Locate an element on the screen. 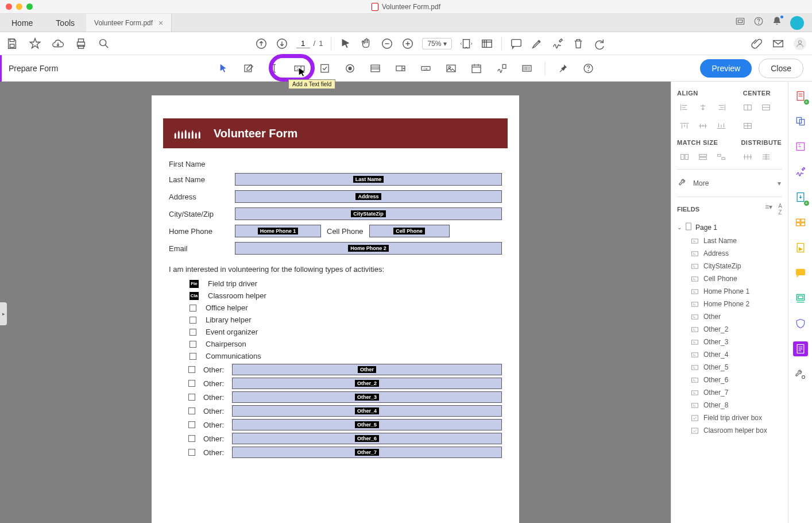 This screenshot has height=523, width=812. tree-item: Other_5 is located at coordinates (729, 367).